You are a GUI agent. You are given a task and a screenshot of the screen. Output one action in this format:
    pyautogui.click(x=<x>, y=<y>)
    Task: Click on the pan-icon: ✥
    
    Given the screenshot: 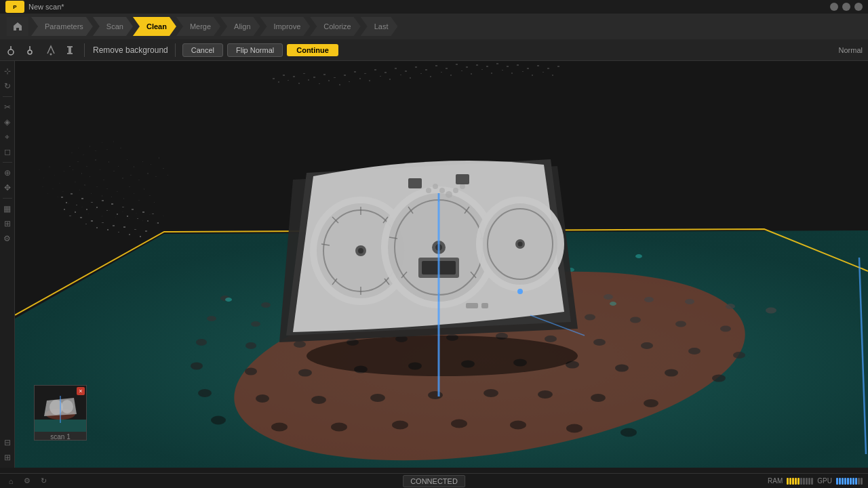 What is the action you would take?
    pyautogui.click(x=7, y=188)
    